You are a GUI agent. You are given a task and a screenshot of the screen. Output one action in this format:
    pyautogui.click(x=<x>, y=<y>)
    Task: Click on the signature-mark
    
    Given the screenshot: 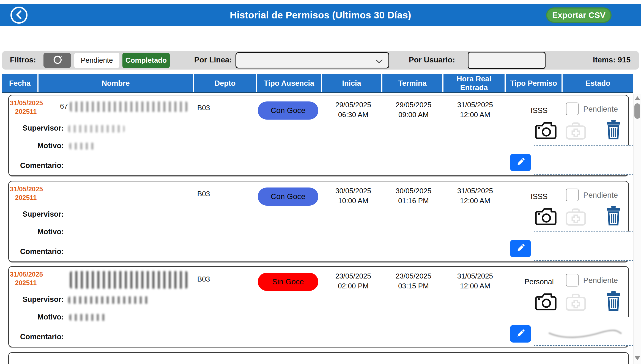 What is the action you would take?
    pyautogui.click(x=585, y=332)
    